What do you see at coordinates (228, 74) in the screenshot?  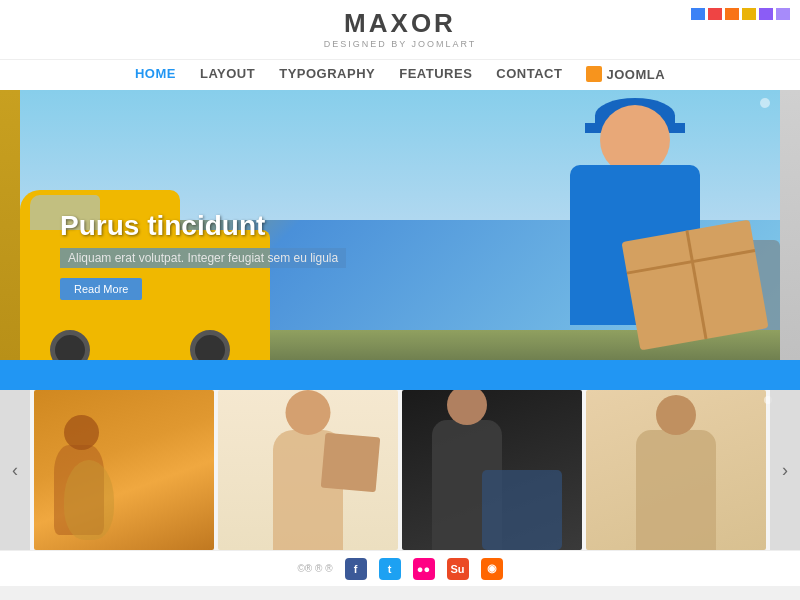 I see `nav-layout: LAYOUT` at bounding box center [228, 74].